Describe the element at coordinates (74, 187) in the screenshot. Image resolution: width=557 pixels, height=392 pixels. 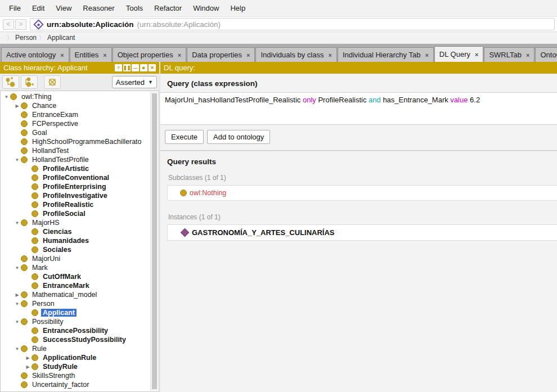
I see `tree-item-label: ProfileEnterprising` at that location.